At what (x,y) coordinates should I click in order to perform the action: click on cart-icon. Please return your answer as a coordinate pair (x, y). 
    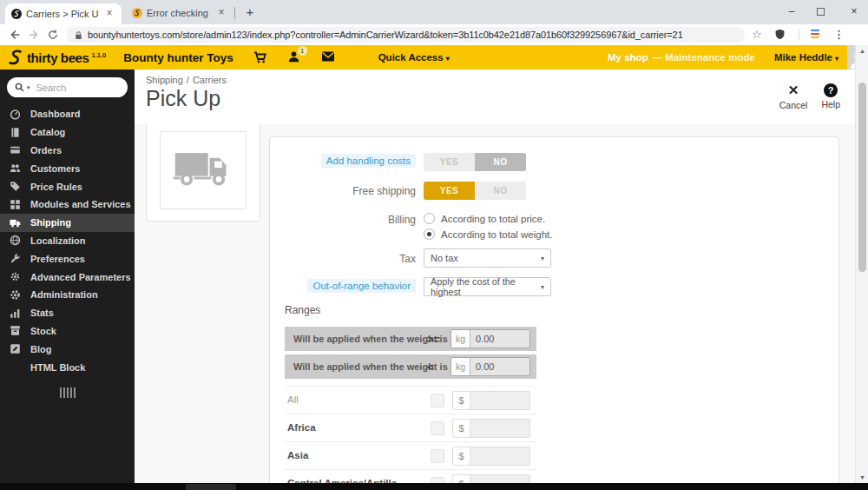
    Looking at the image, I should click on (260, 57).